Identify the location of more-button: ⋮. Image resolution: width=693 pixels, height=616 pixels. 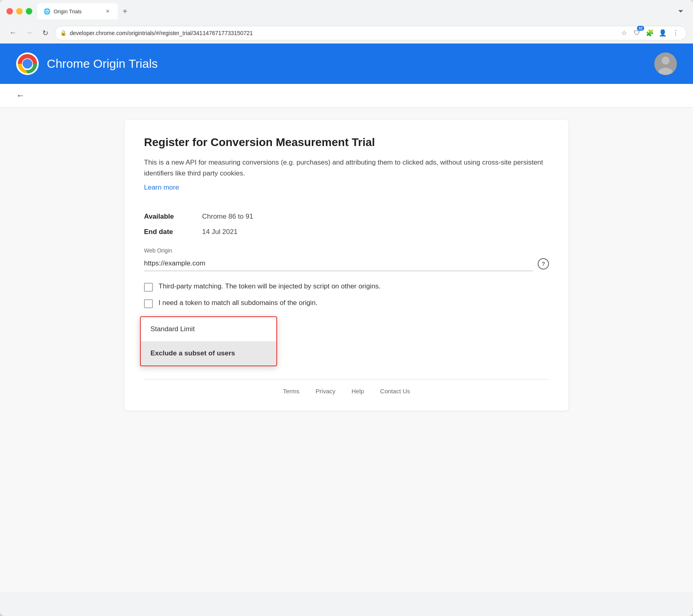
(676, 33).